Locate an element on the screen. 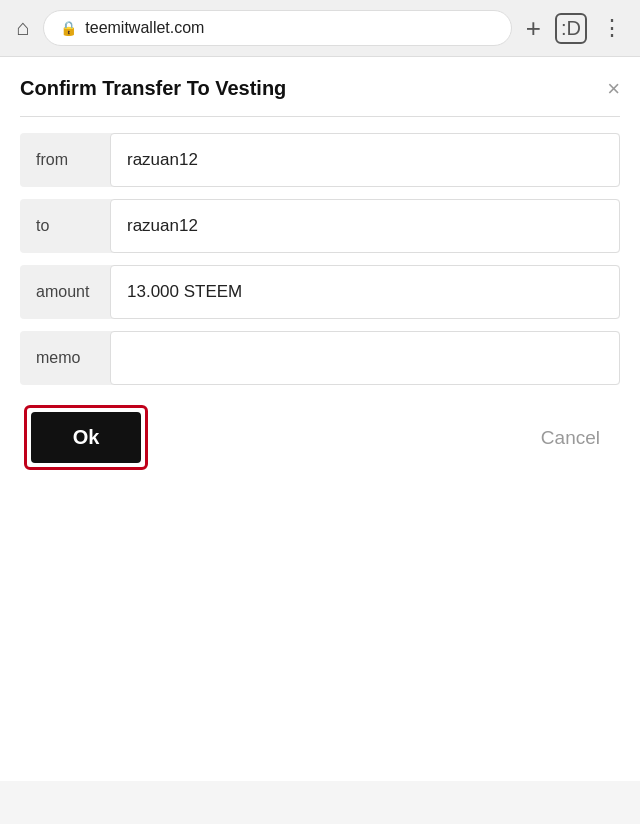 The width and height of the screenshot is (640, 824). from-row: from razuan12 is located at coordinates (320, 160).